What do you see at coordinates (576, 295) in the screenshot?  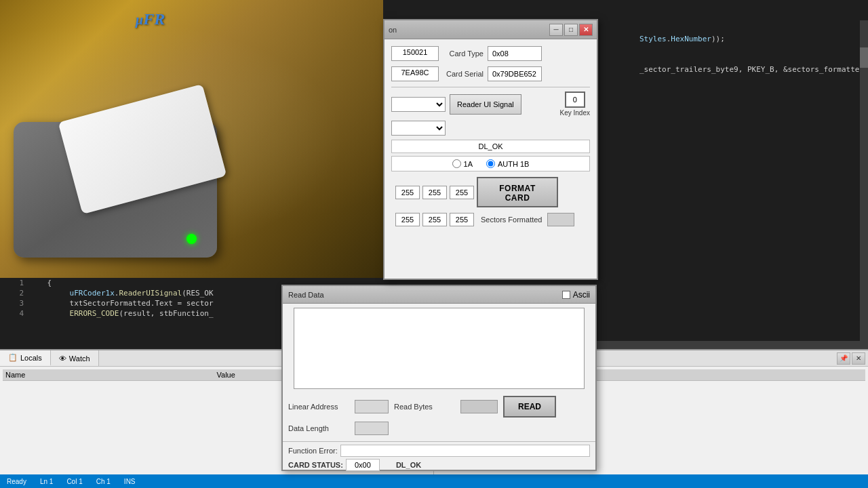 I see `ascii-row: Ascii` at bounding box center [576, 295].